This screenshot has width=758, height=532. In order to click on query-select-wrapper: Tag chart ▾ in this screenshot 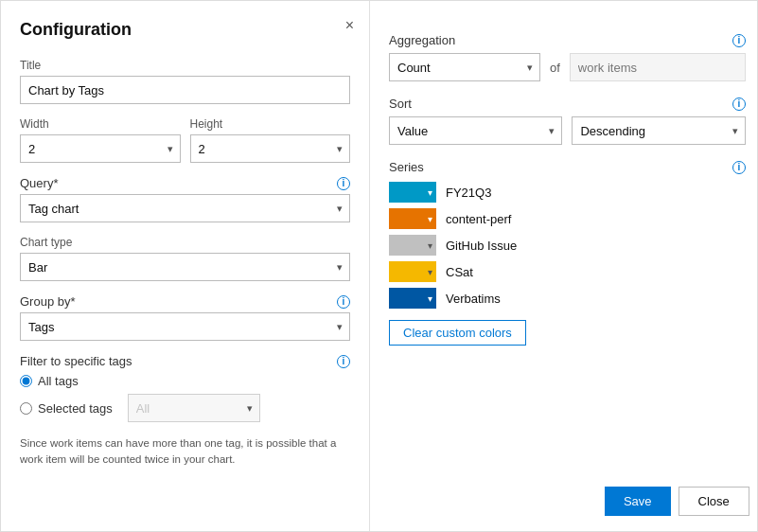, I will do `click(185, 208)`.